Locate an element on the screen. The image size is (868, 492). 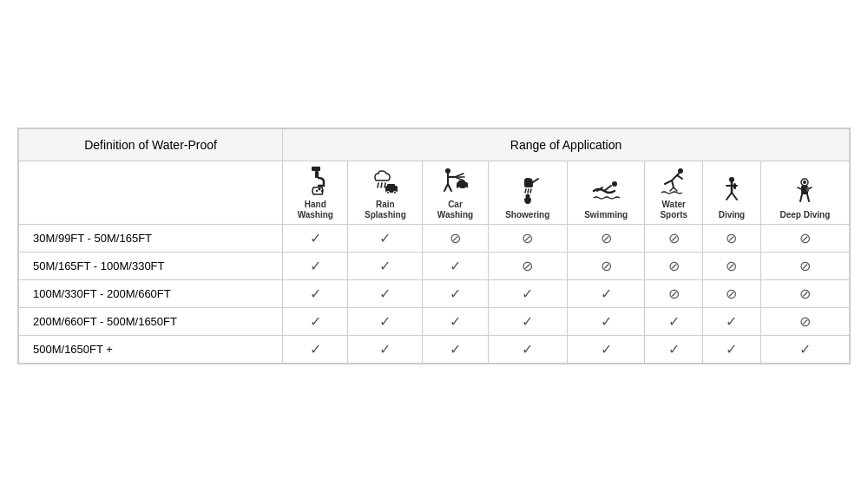
cell-0-7: ⊘ is located at coordinates (805, 239).